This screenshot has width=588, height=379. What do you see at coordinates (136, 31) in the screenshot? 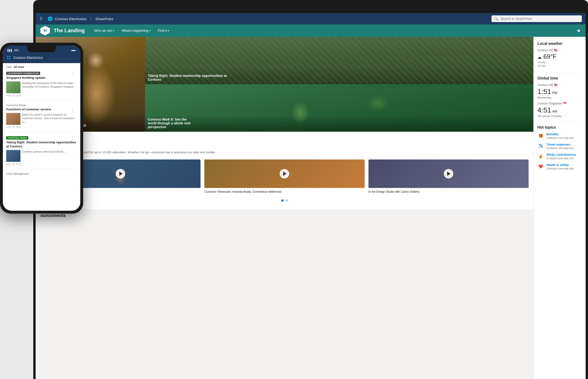
I see `nav-item-whats-happening: What's happening ▾` at bounding box center [136, 31].